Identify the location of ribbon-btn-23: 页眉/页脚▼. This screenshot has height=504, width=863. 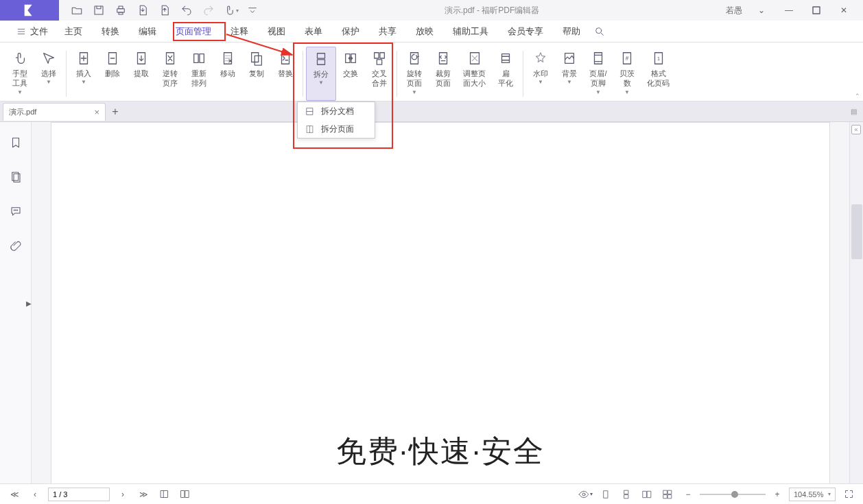
(598, 74).